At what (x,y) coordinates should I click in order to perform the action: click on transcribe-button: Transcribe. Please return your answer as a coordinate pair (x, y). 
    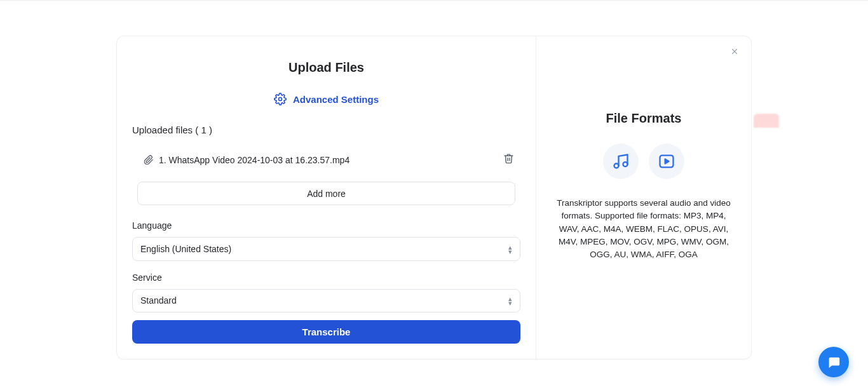
    Looking at the image, I should click on (327, 332).